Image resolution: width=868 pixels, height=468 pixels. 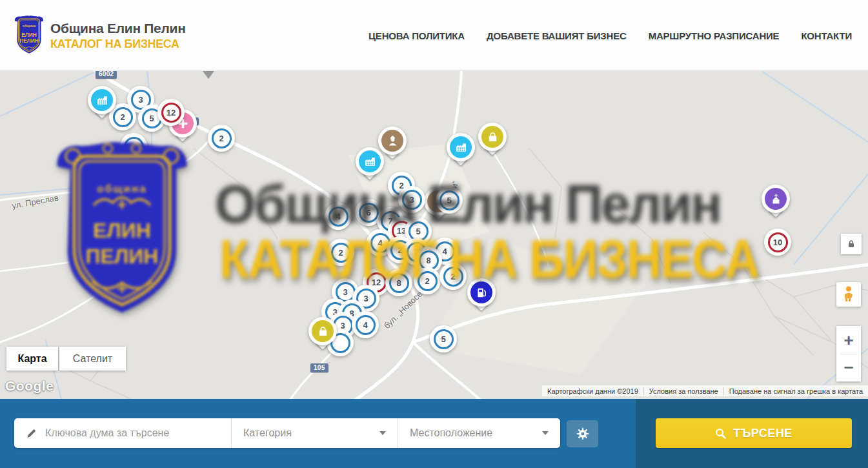 I want to click on advanced-settings-button, so click(x=582, y=434).